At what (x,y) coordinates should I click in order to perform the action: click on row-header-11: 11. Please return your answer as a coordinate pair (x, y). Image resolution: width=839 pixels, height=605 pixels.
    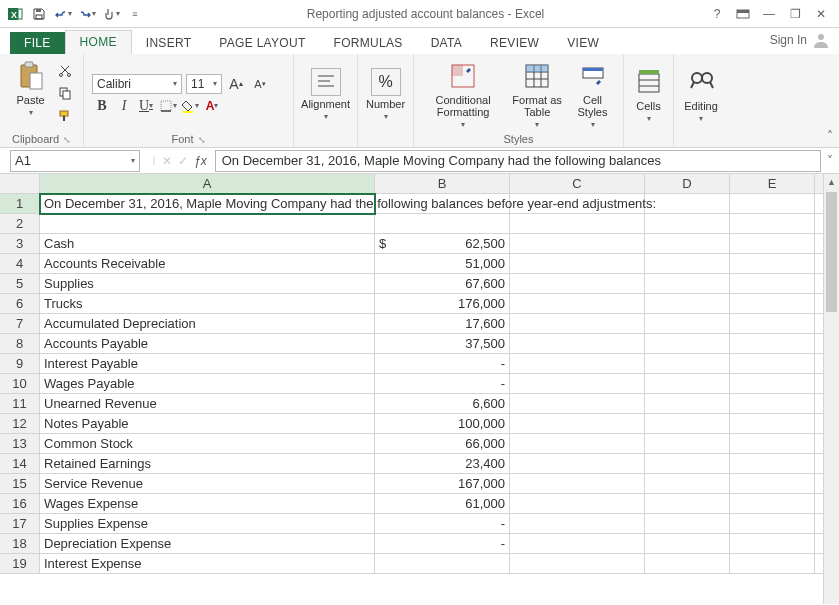
    Looking at the image, I should click on (20, 404).